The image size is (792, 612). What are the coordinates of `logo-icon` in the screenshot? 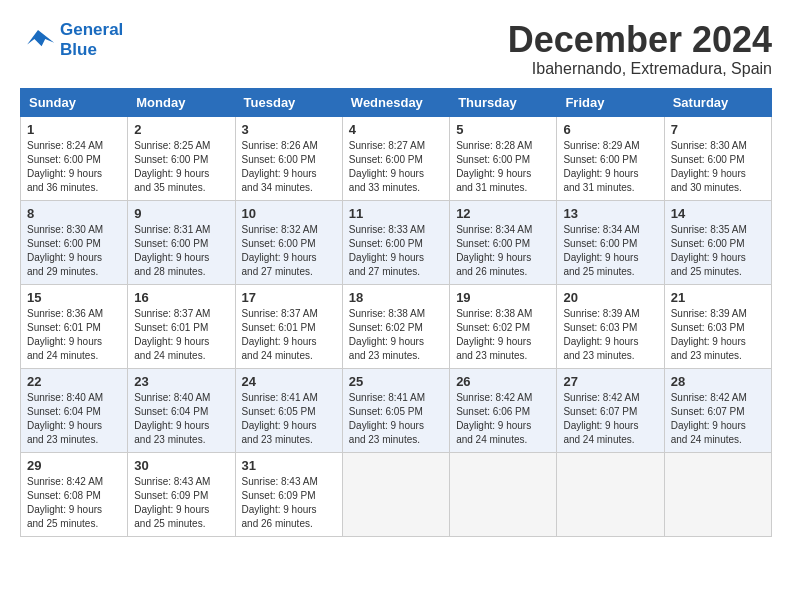 It's located at (38, 40).